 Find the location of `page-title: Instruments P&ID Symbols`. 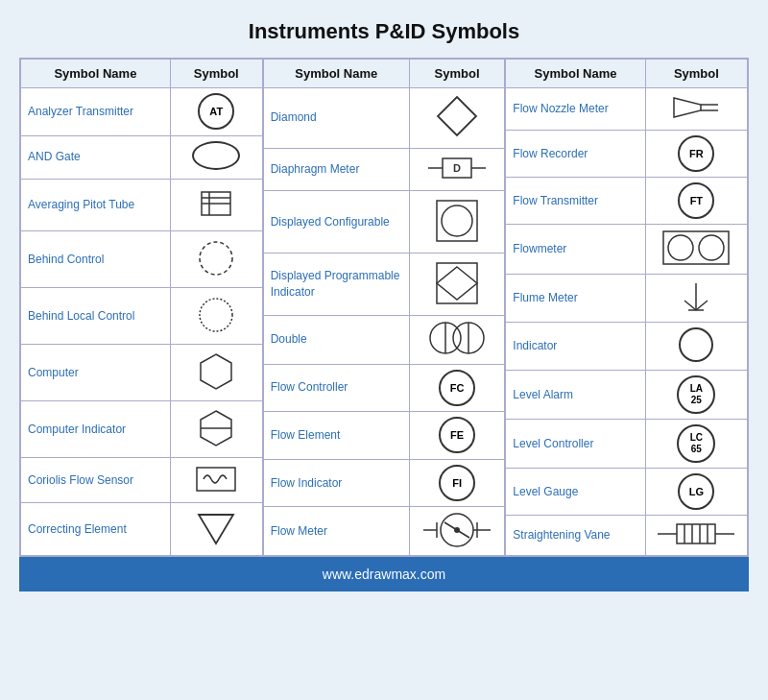

page-title: Instruments P&ID Symbols is located at coordinates (384, 32).